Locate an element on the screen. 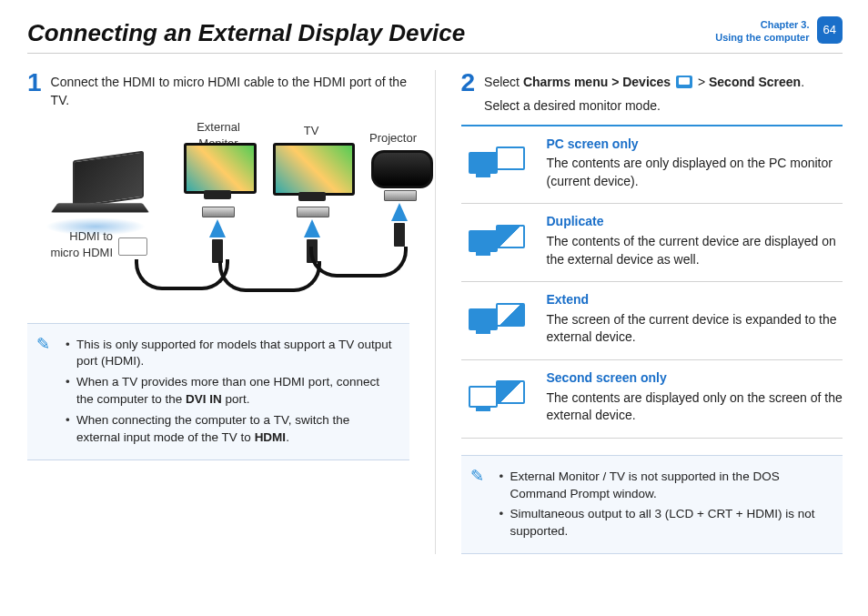  step-2-line1: Select Charms menu > Devices > Second Sc… is located at coordinates (663, 83).